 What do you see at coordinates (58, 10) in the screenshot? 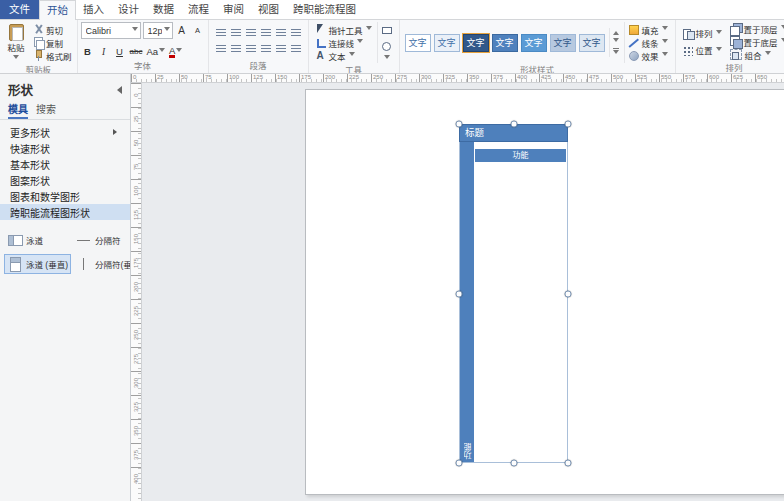
I see `tab-home: 开始` at bounding box center [58, 10].